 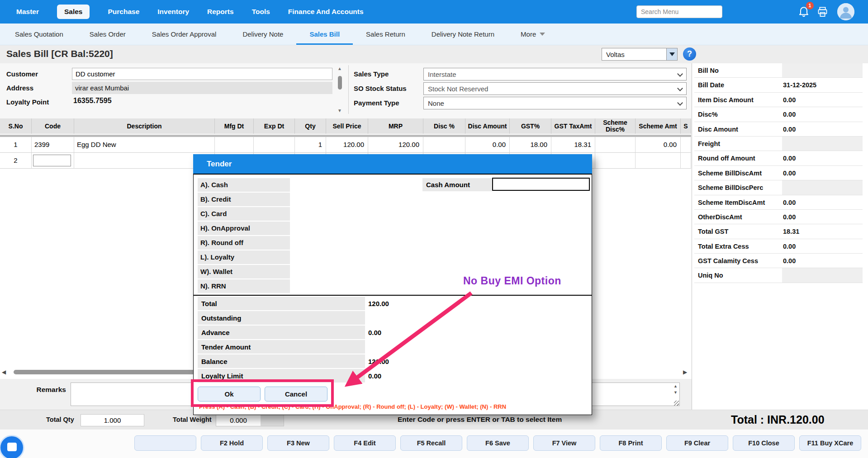 I want to click on so-stock-status-select: Stock Not Reserved, so click(x=555, y=89).